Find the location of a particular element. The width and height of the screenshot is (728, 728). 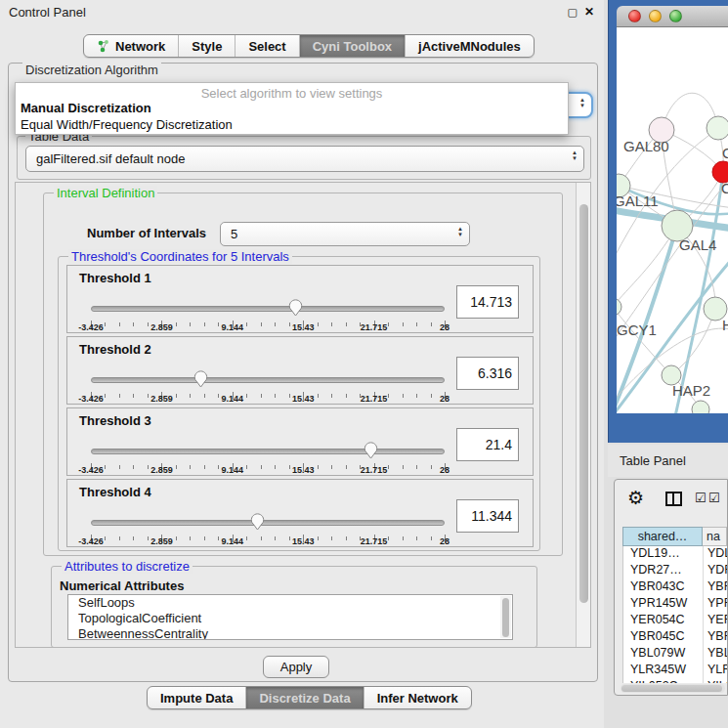

control-panel-tab-bar: Network Style Select Cyni Toolbox jActiv… is located at coordinates (309, 46).